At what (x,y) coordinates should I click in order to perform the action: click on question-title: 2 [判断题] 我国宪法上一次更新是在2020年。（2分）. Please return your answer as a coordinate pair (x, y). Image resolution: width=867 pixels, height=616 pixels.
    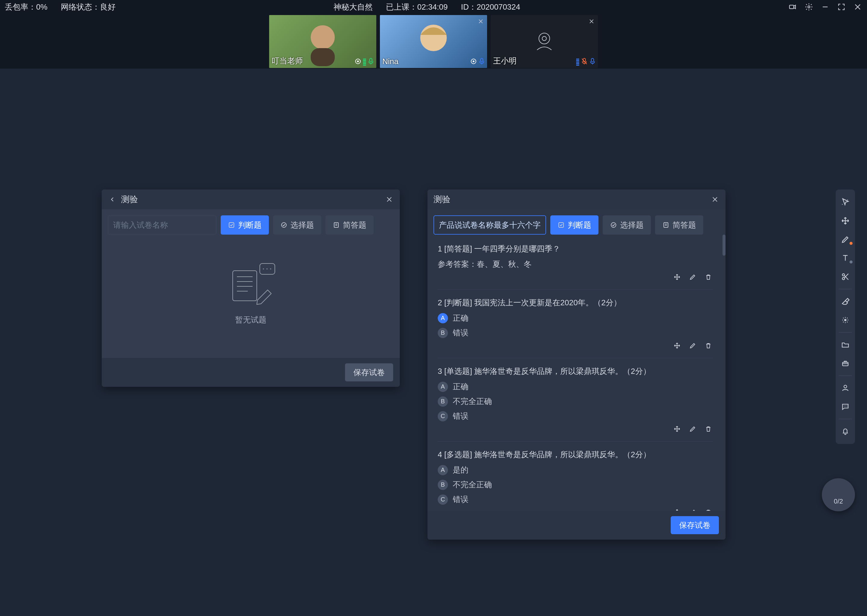
    Looking at the image, I should click on (575, 303).